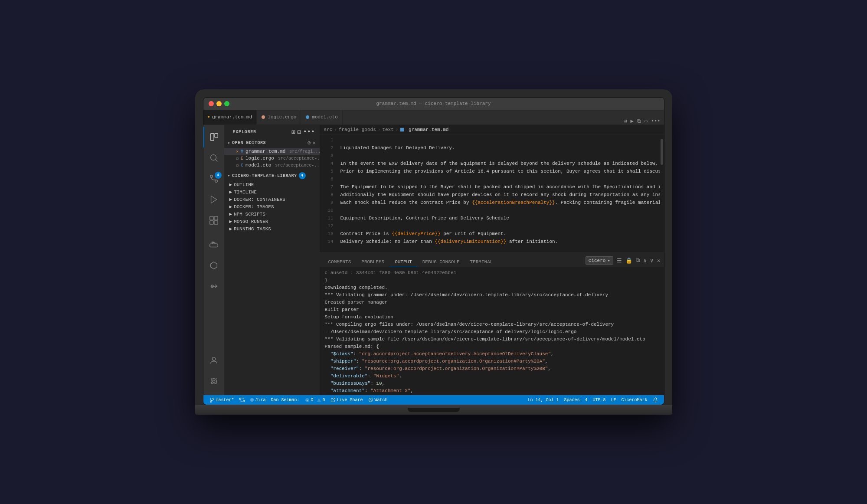 The width and height of the screenshot is (867, 504). What do you see at coordinates (214, 373) in the screenshot?
I see `activity-bottom` at bounding box center [214, 373].